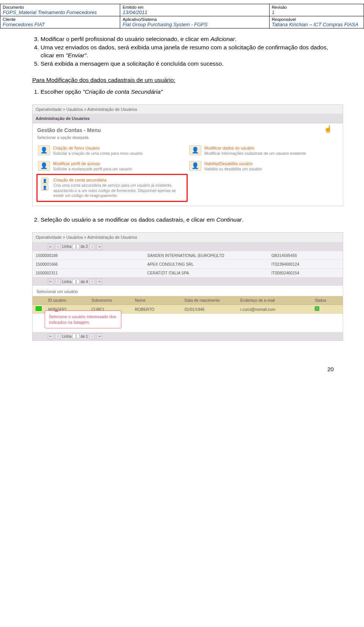 This screenshot has height=627, width=364. I want to click on row-selector, so click(39, 309).